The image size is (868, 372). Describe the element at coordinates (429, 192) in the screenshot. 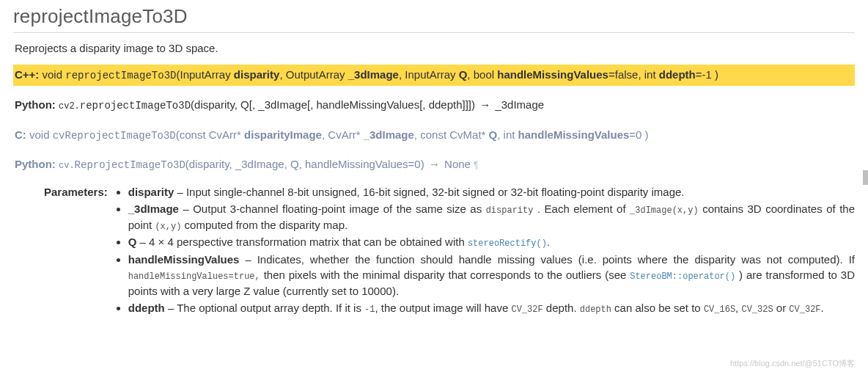

I see `param-desc: – Input single-channel 8-bit unsigned, 1…` at that location.